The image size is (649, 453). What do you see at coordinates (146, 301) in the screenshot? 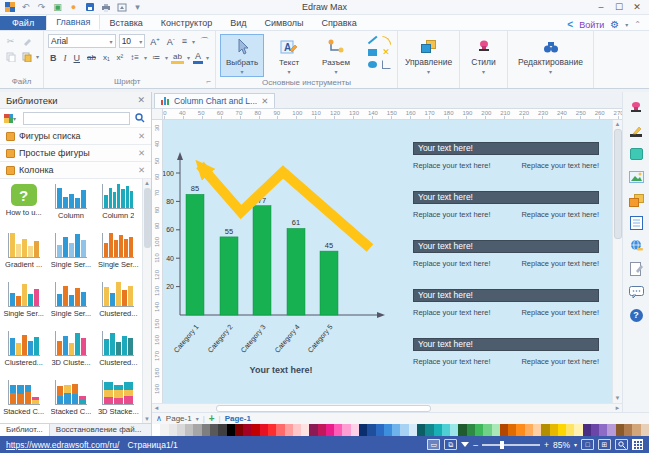
I see `library-scrollbar: ▲ ▼` at bounding box center [146, 301].